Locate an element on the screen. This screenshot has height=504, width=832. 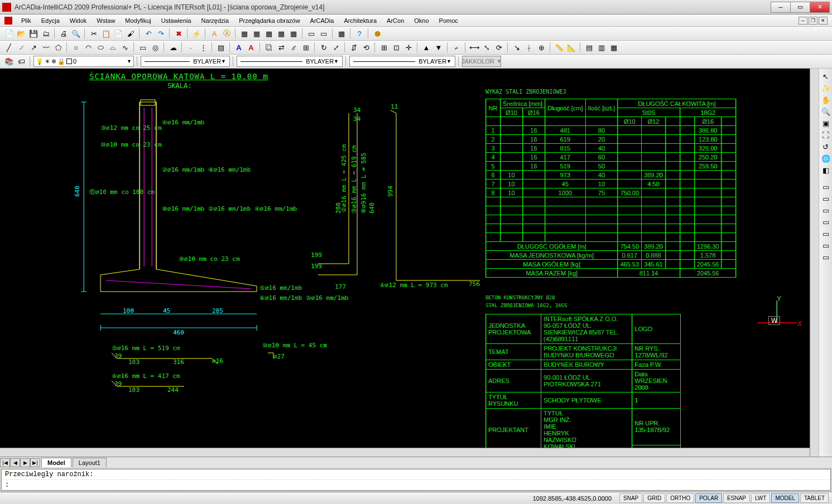
hand-icon: ✋ is located at coordinates (826, 100).